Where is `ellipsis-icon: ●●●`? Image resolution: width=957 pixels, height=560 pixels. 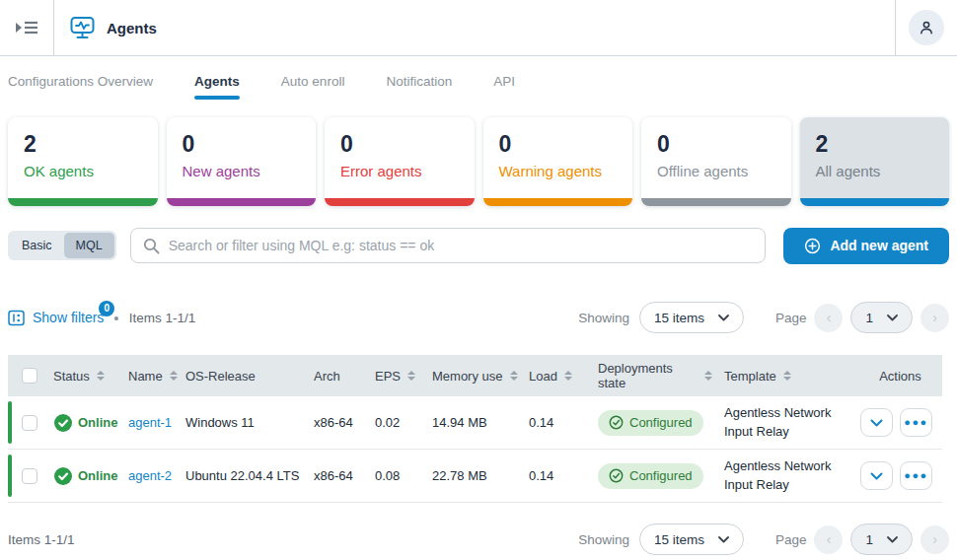 ellipsis-icon: ●●● is located at coordinates (916, 422).